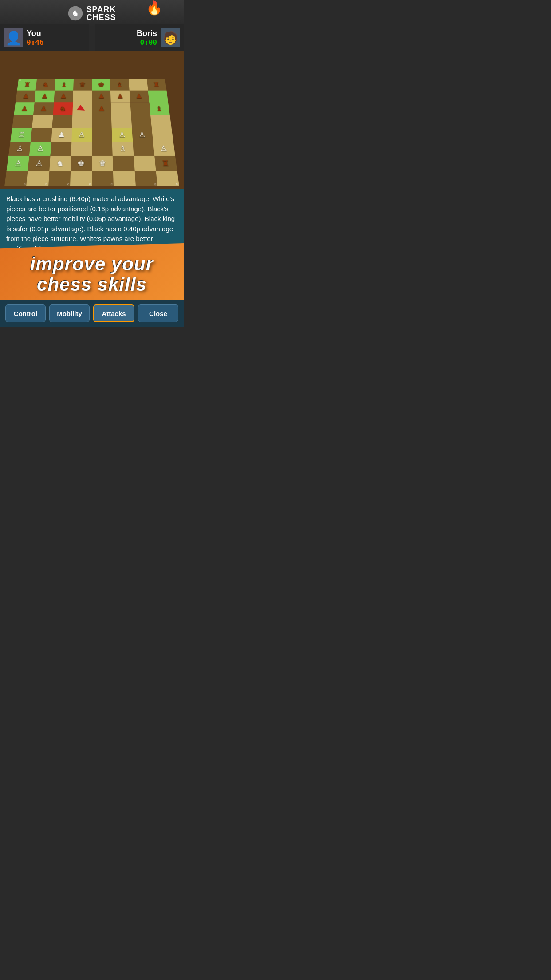 The image size is (551, 980). Describe the element at coordinates (139, 38) in the screenshot. I see `player-boris-panel: Boris 0:00 🧑` at that location.